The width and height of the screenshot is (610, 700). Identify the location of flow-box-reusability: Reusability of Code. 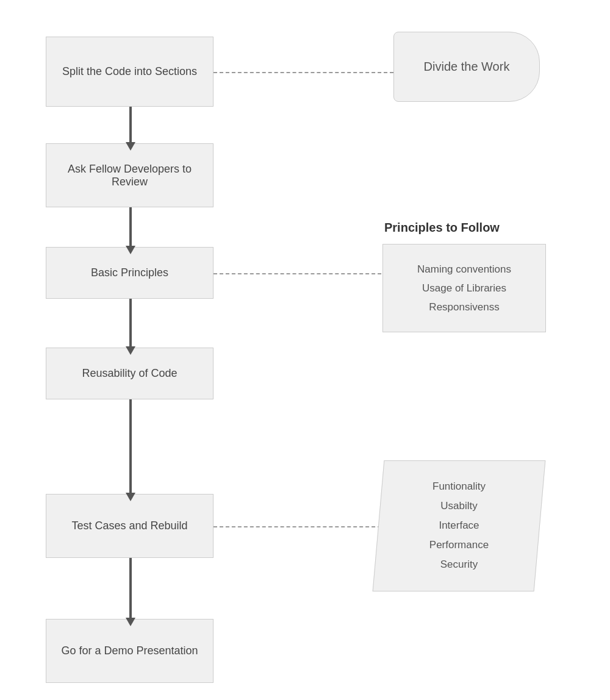
(129, 373).